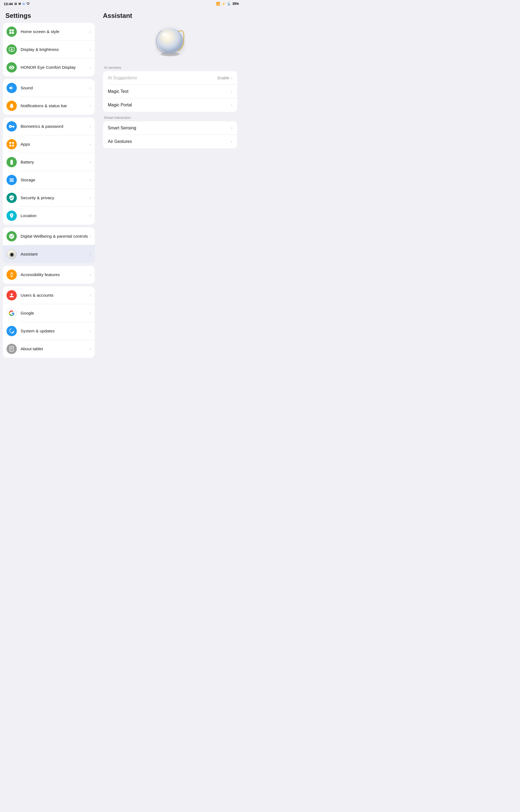  I want to click on ai-services-card: AI Suggestions Enable › Magic Text › Mag…, so click(170, 91).